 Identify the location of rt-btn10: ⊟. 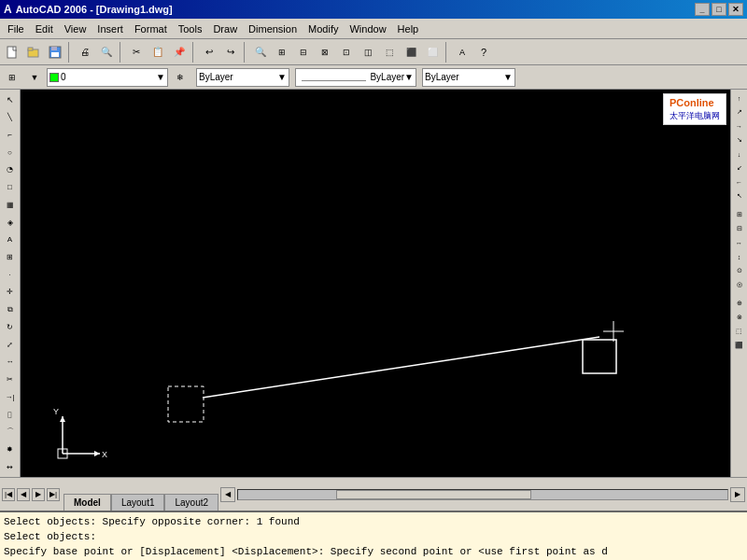
(740, 229).